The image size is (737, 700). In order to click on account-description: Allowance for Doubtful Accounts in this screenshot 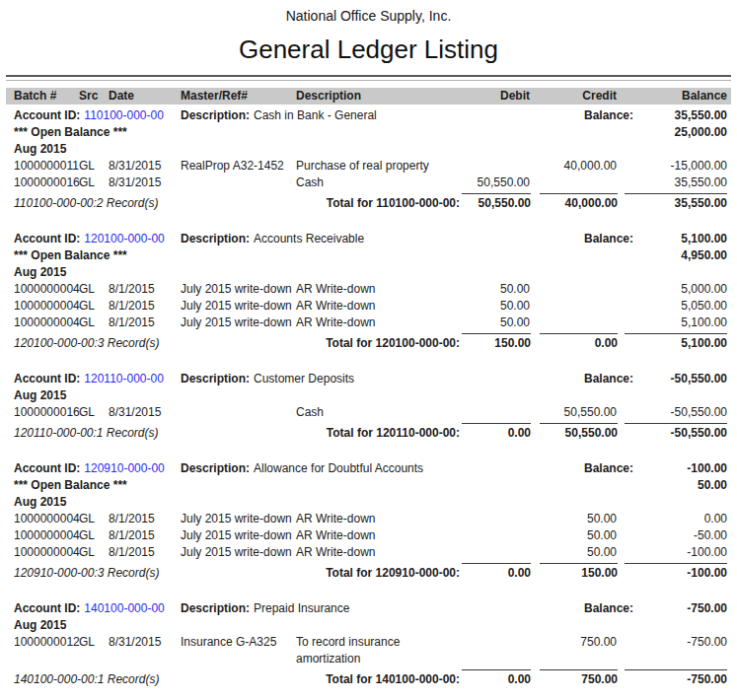, I will do `click(338, 468)`.